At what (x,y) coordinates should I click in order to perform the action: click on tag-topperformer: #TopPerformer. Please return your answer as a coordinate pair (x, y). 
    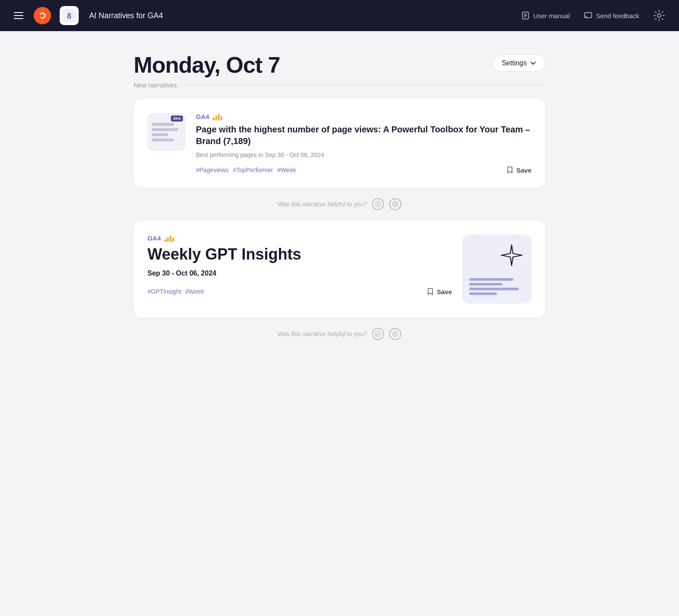
    Looking at the image, I should click on (253, 170).